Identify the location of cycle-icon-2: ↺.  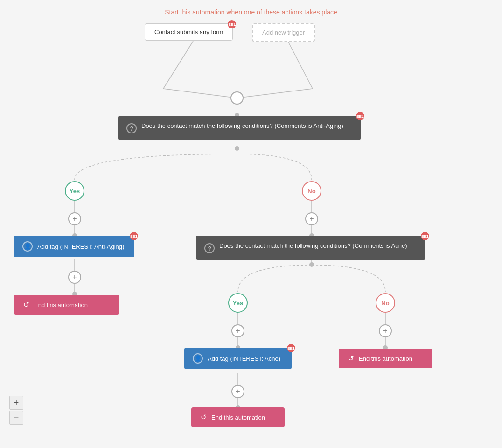
(351, 358).